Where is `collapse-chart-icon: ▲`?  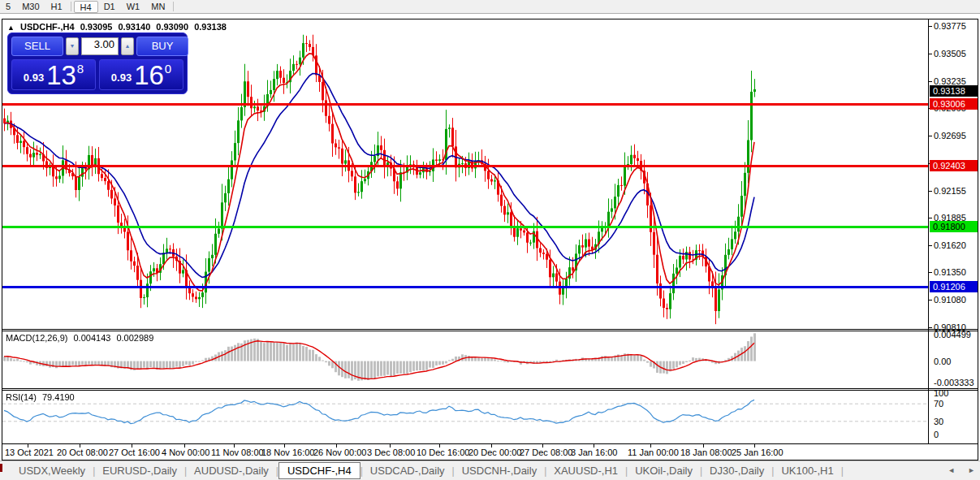
collapse-chart-icon: ▲ is located at coordinates (11, 28).